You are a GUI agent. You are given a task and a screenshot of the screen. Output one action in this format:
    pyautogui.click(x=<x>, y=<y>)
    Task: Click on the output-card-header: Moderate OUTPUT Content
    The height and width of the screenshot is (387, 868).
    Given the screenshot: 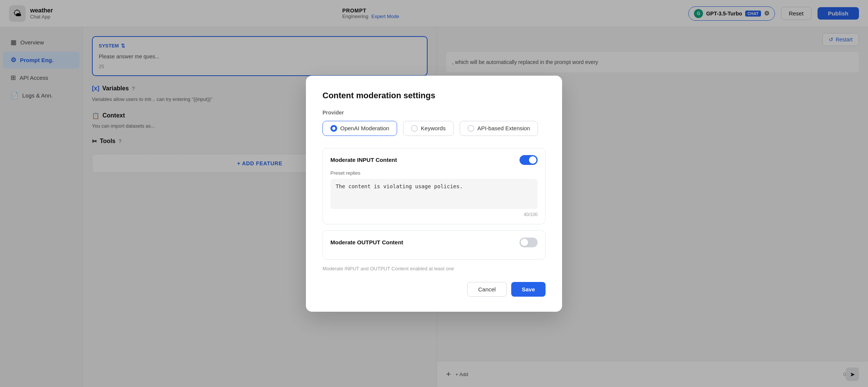 What is the action you would take?
    pyautogui.click(x=434, y=242)
    